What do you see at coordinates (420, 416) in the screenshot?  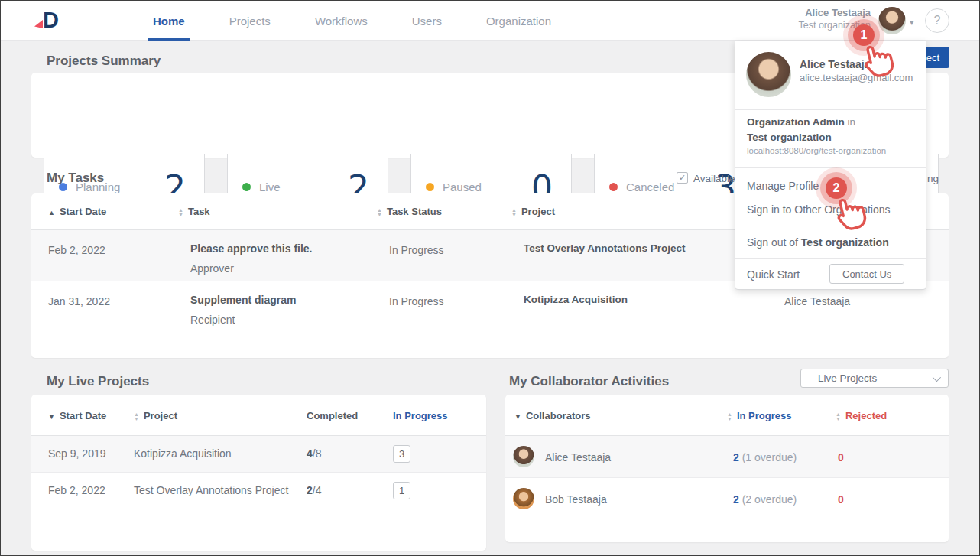 I see `column-header-in-progress: In Progress` at bounding box center [420, 416].